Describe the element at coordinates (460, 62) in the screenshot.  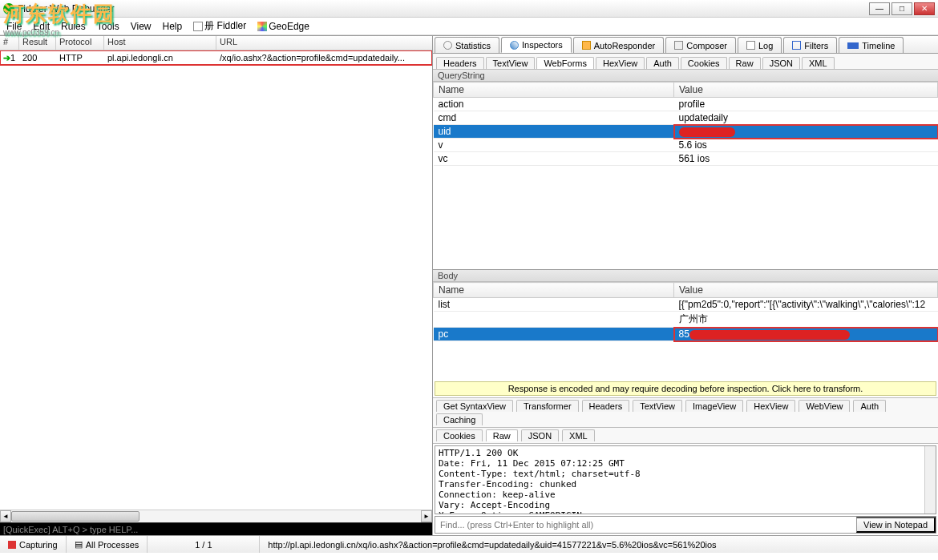
I see `reqtab-headers: Headers` at that location.